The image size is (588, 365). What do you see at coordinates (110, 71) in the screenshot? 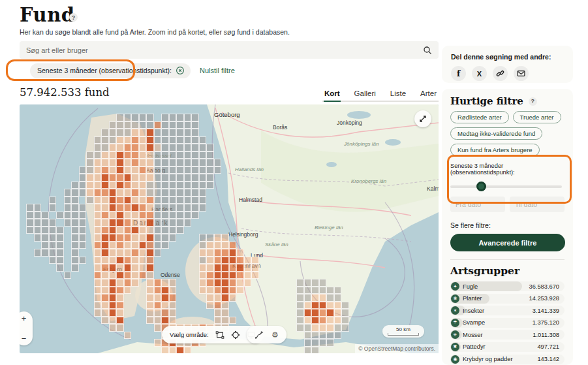
I see `active-filter-chip: Seneste 3 måneder (observationstidspunkt…` at bounding box center [110, 71].